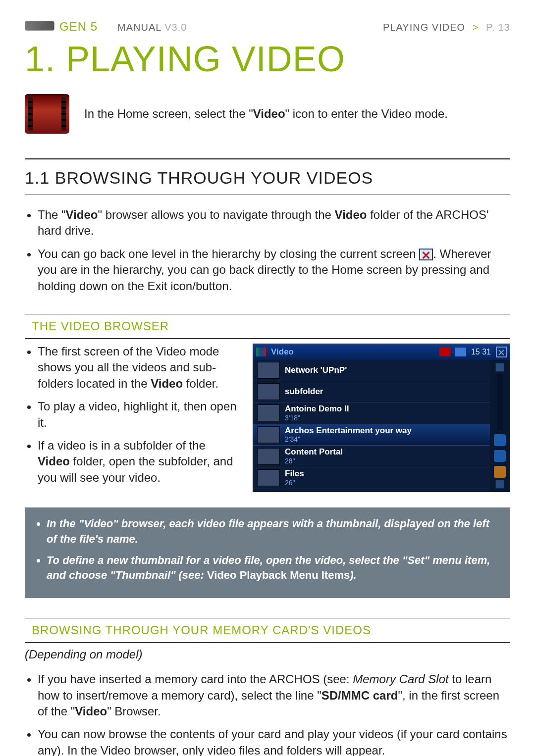  I want to click on tip-item: In the "Video" browser, each video file …, so click(273, 532).